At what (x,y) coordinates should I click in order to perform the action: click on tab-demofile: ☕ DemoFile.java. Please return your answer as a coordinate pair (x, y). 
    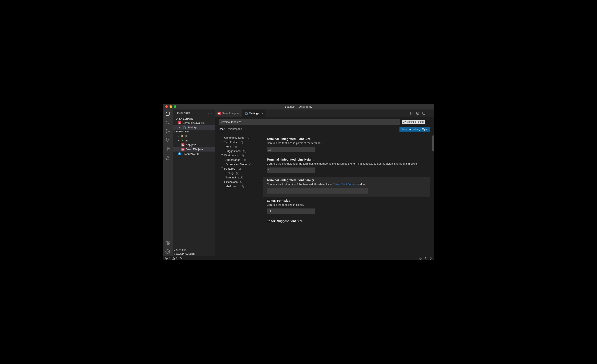
    Looking at the image, I should click on (228, 113).